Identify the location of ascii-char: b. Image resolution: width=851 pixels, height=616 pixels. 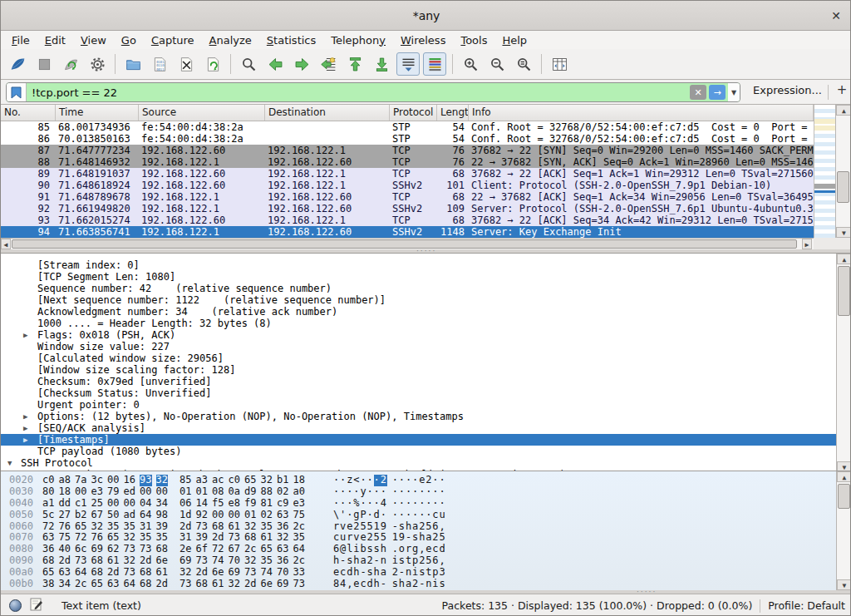
(363, 549).